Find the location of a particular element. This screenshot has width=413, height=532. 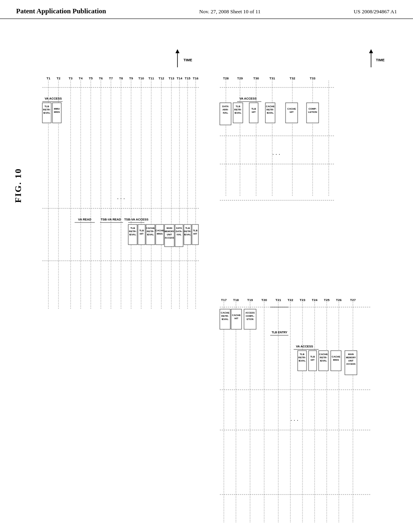

publication-title: Patent Application Publication is located at coordinates (61, 11).